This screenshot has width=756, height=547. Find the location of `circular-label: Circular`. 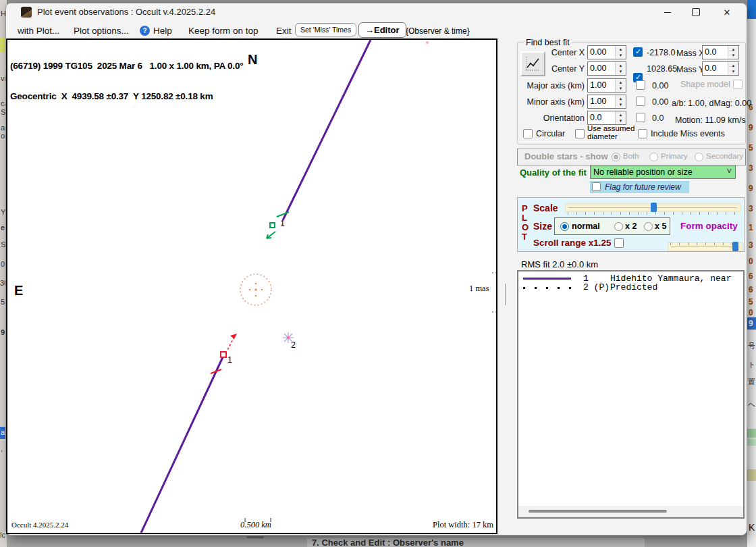

circular-label: Circular is located at coordinates (551, 134).